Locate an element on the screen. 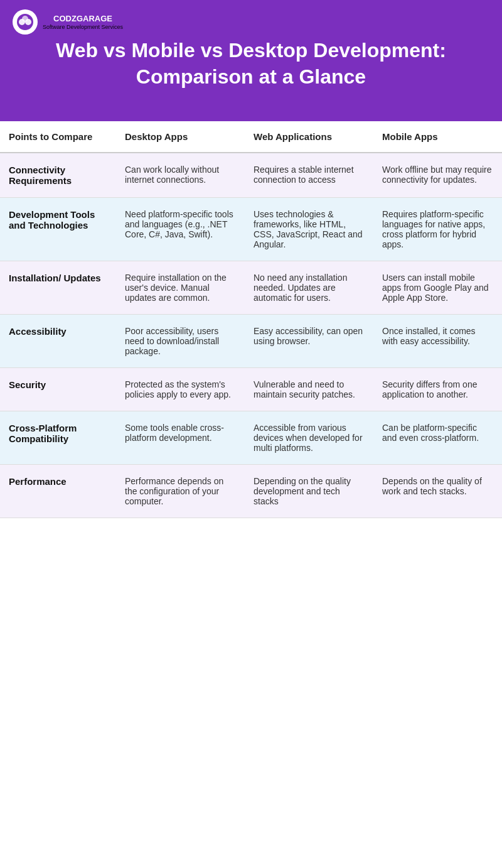 This screenshot has width=502, height=868. row-mobile: Can be platform-specific and even cross-… is located at coordinates (438, 438).